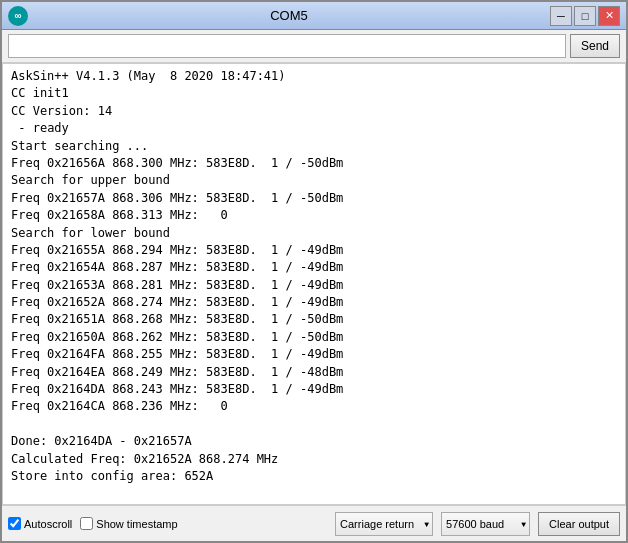 The width and height of the screenshot is (628, 543). Describe the element at coordinates (314, 46) in the screenshot. I see `toolbar: Send` at that location.